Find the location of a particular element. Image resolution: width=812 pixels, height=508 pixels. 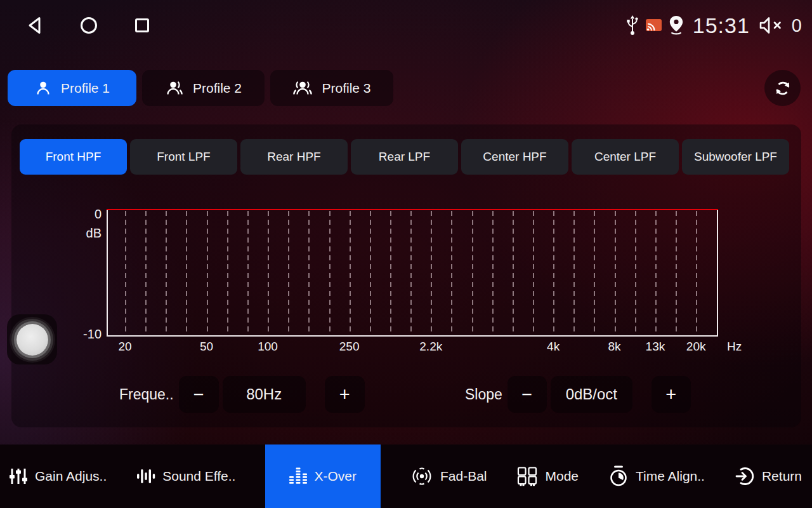

fader-balance-icon is located at coordinates (422, 476).